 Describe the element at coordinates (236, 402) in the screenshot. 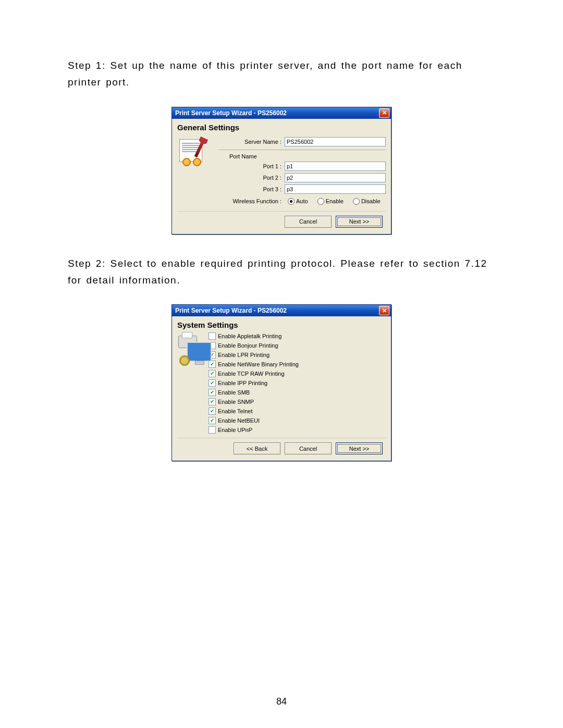

I see `protocol-label: Enable SNMP` at that location.